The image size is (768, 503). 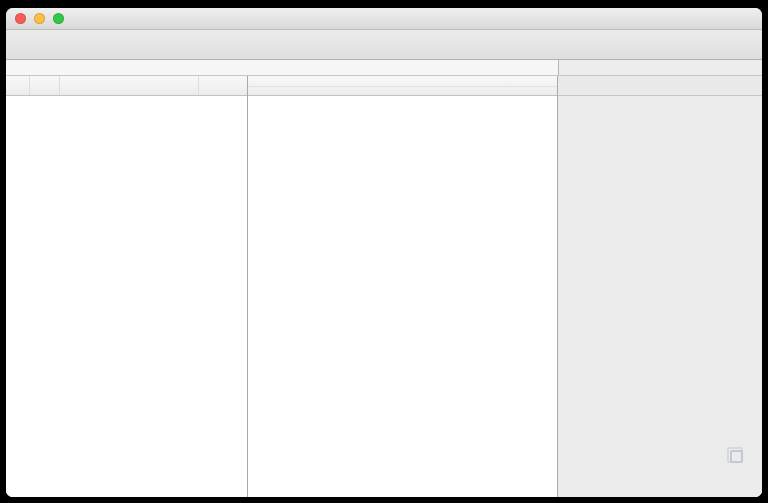 I want to click on window-controls, so click(x=40, y=18).